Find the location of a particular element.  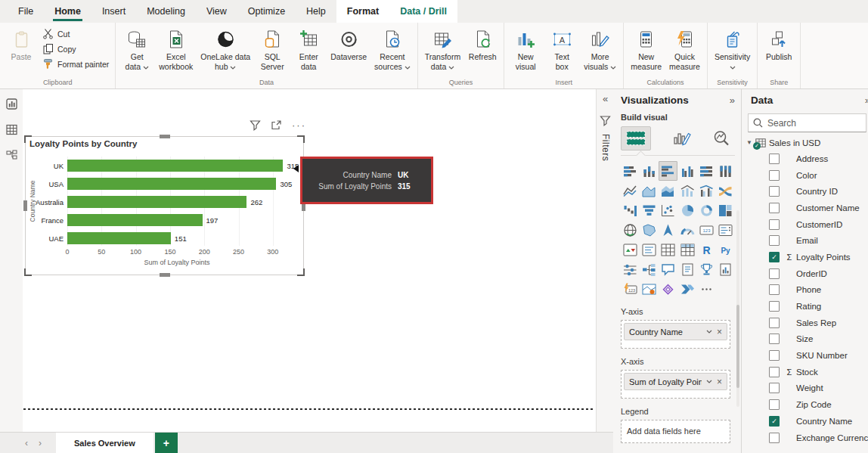

visual-type-gauge is located at coordinates (688, 230).